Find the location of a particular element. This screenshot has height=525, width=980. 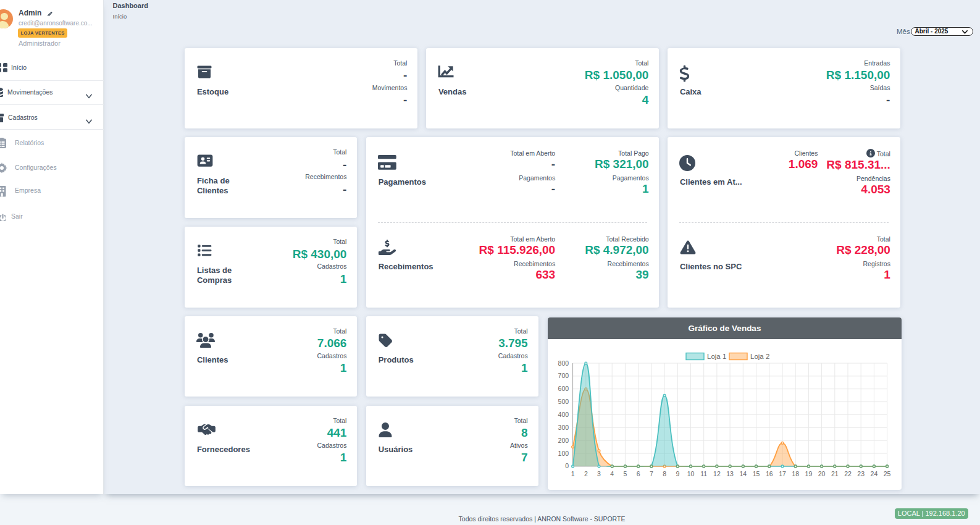

svg-text: 400 is located at coordinates (564, 414).